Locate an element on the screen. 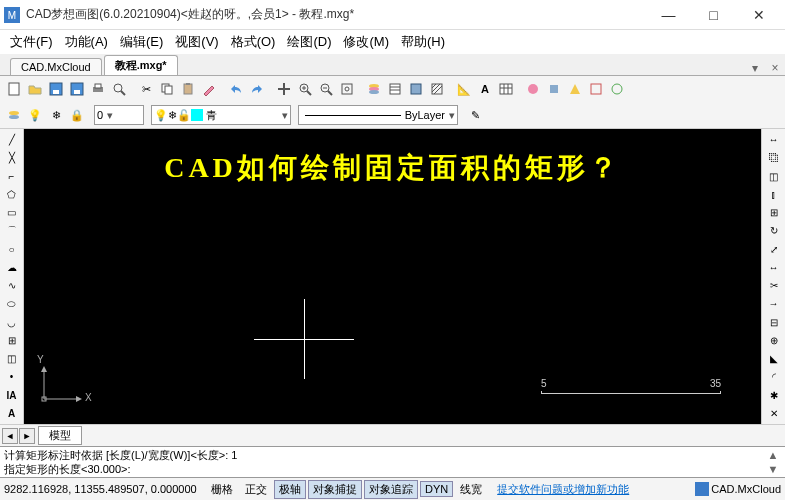  extend-tool-icon: → is located at coordinates (774, 304).